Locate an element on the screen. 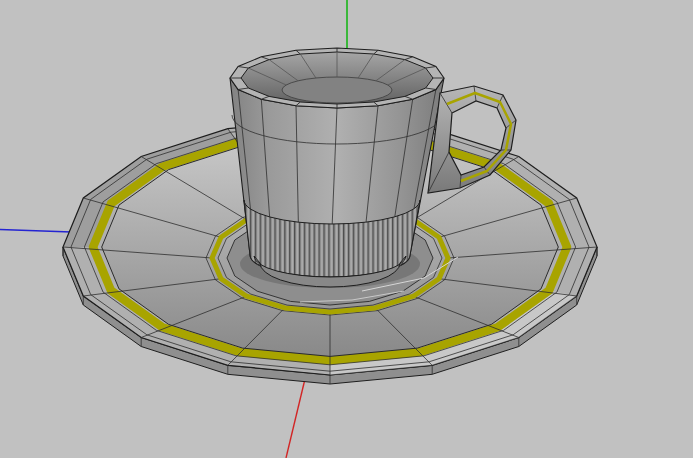 This screenshot has height=458, width=693. cup-rim is located at coordinates (337, 78).